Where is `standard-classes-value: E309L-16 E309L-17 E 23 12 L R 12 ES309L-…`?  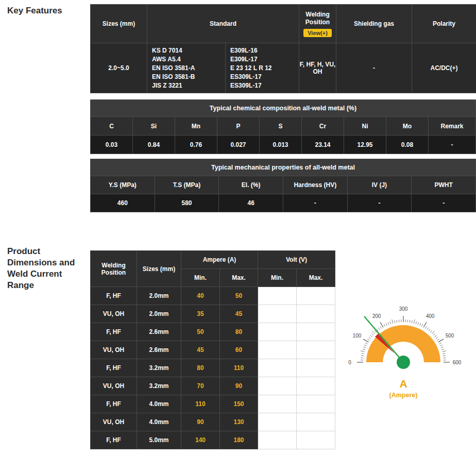
standard-classes-value: E309L-16 E309L-17 E 23 12 L R 12 ES309L-… is located at coordinates (263, 68).